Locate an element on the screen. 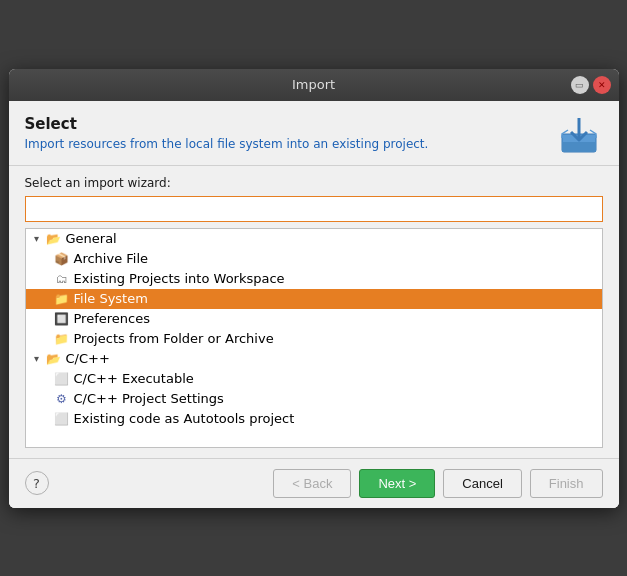 This screenshot has width=627, height=576. projects-icon: 🗂 is located at coordinates (62, 279).